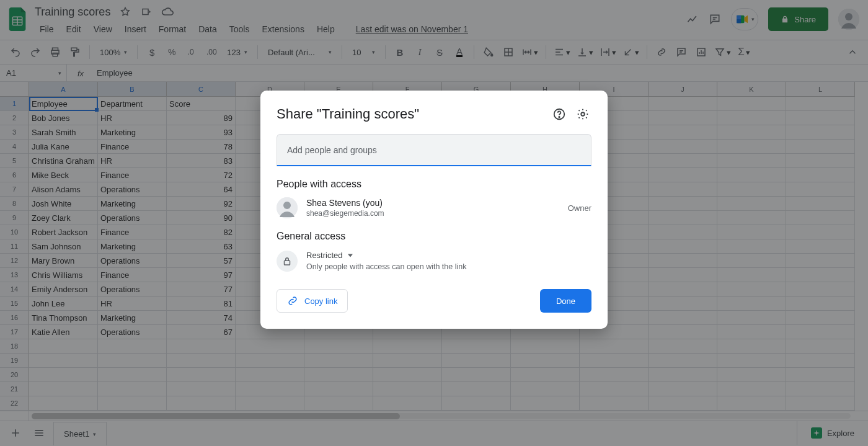 This screenshot has width=868, height=446. I want to click on help-icon, so click(559, 114).